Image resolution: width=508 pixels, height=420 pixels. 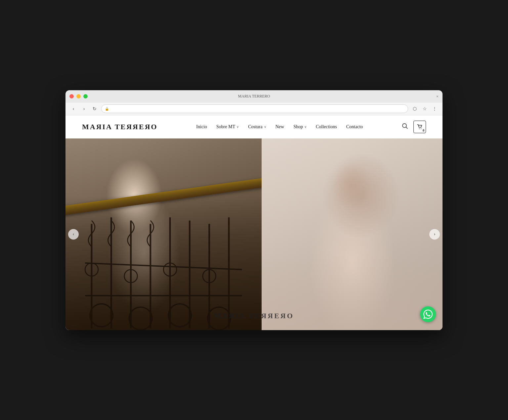 I want to click on nav-sobre-mt: Sobre MT ∨, so click(x=228, y=127).